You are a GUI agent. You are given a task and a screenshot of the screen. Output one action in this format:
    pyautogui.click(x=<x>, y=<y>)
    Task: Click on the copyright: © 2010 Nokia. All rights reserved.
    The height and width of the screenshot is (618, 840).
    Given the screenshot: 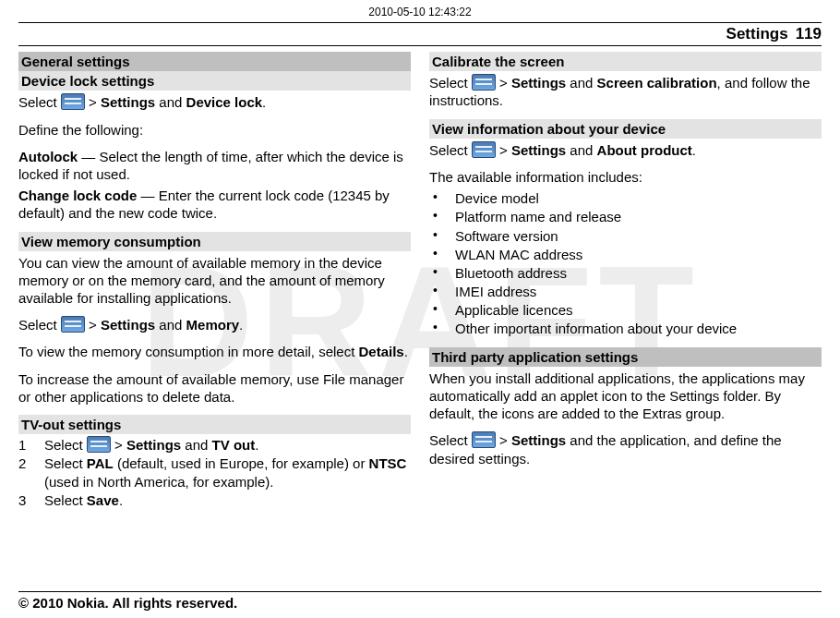 What is the action you would take?
    pyautogui.click(x=420, y=602)
    